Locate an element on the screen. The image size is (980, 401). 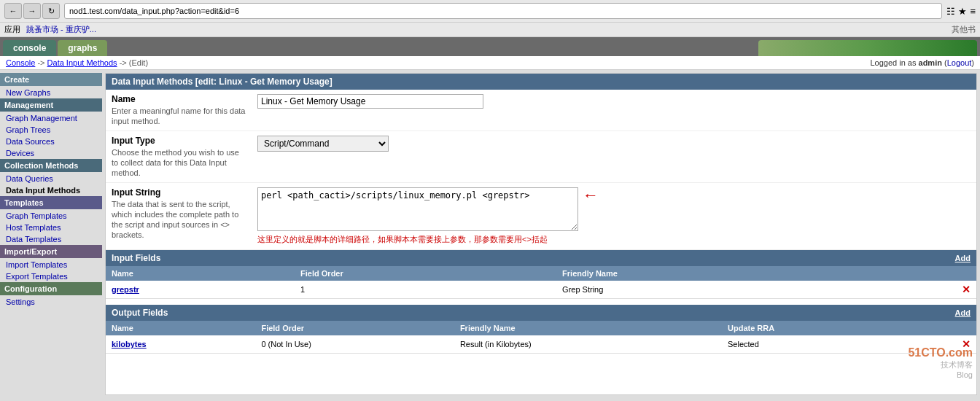
output-fields-add: Add is located at coordinates (962, 313).